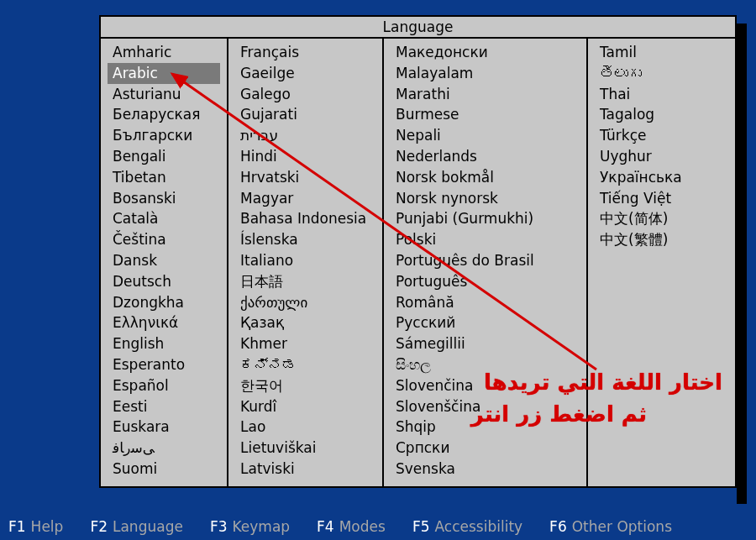  What do you see at coordinates (559, 414) in the screenshot?
I see `annotation-line-2: ثم اضغط زر انتر` at bounding box center [559, 414].